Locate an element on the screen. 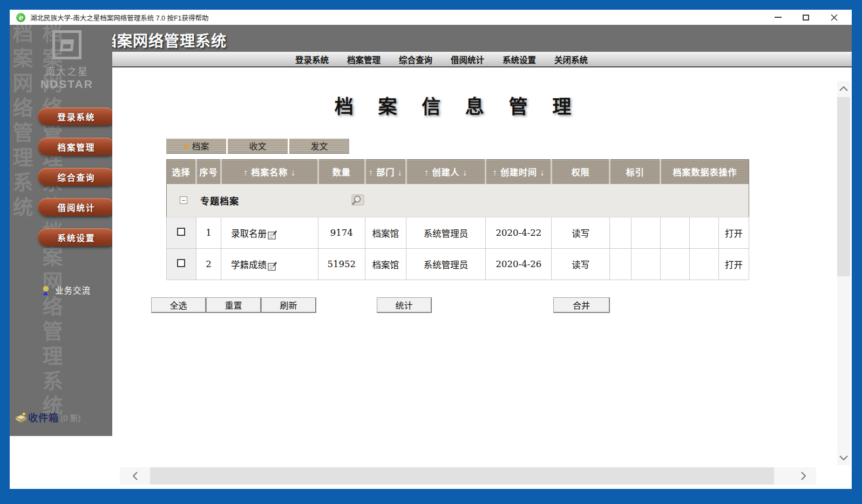 This screenshot has width=862, height=504. chevron-right-icon is located at coordinates (803, 476).